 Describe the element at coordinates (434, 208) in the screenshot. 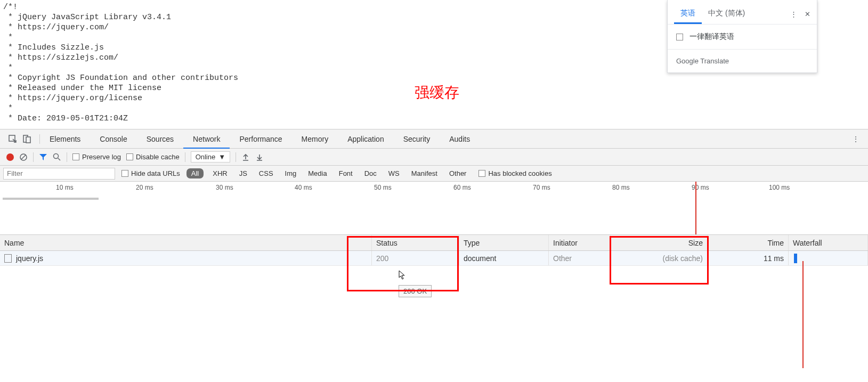

I see `timeline-overview: 10 ms 20 ms 30 ms 40 ms 50 ms 60 ms 70 m…` at that location.